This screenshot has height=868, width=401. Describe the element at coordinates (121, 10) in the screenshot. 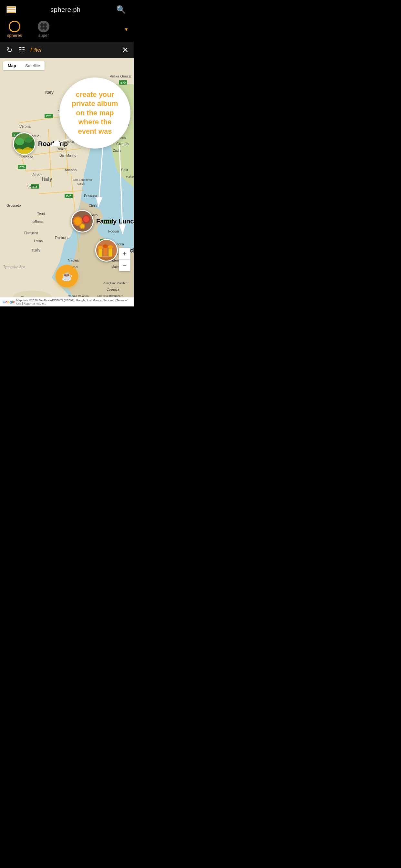

I see `search-button: 🔍` at that location.